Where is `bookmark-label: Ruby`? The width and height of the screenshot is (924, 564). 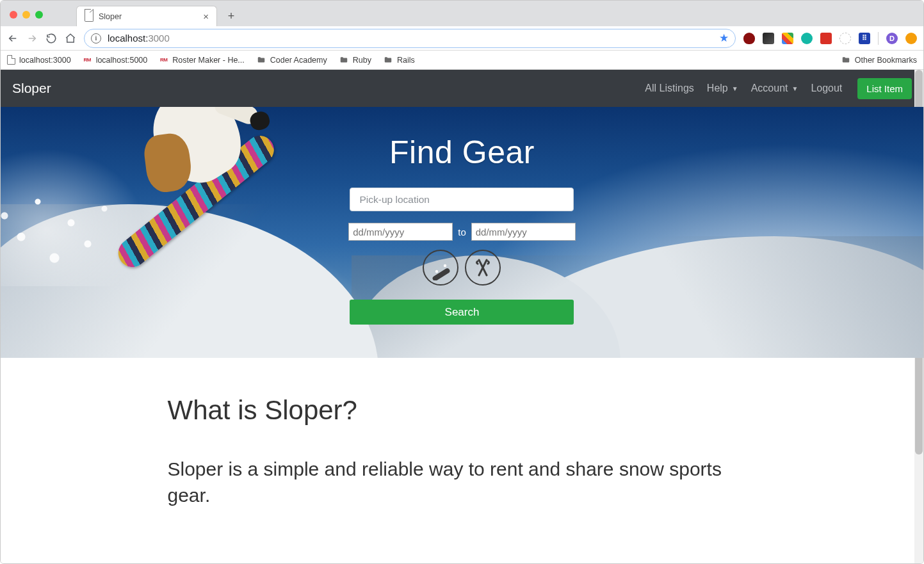 bookmark-label: Ruby is located at coordinates (362, 60).